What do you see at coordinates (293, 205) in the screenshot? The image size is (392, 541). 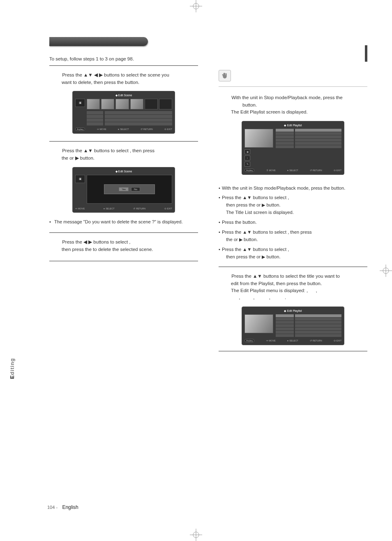 I see `bullet-2: •Press the ▲▼ buttons to select , then p…` at bounding box center [293, 205].